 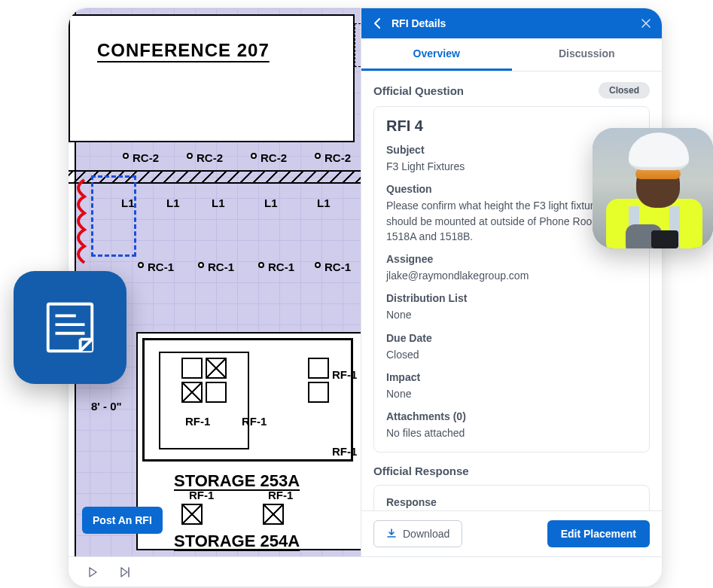 What do you see at coordinates (624, 90) in the screenshot?
I see `status-badge: Closed` at bounding box center [624, 90].